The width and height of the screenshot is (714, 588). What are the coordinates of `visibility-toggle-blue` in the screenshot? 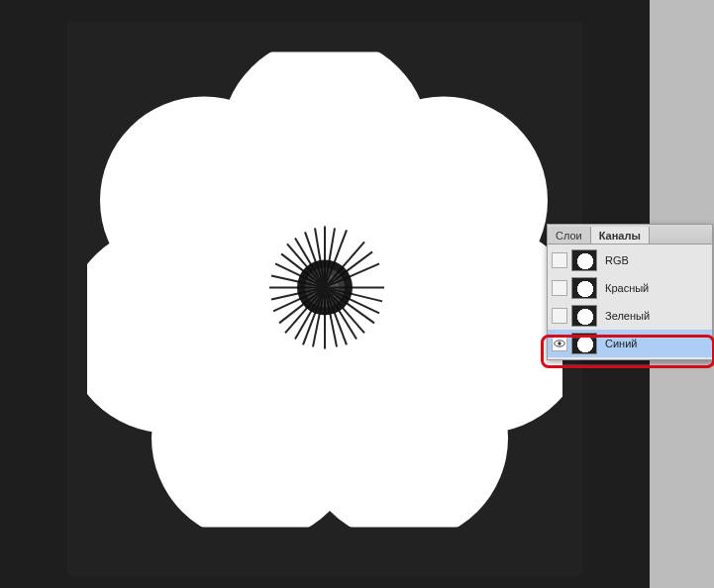 It's located at (560, 343).